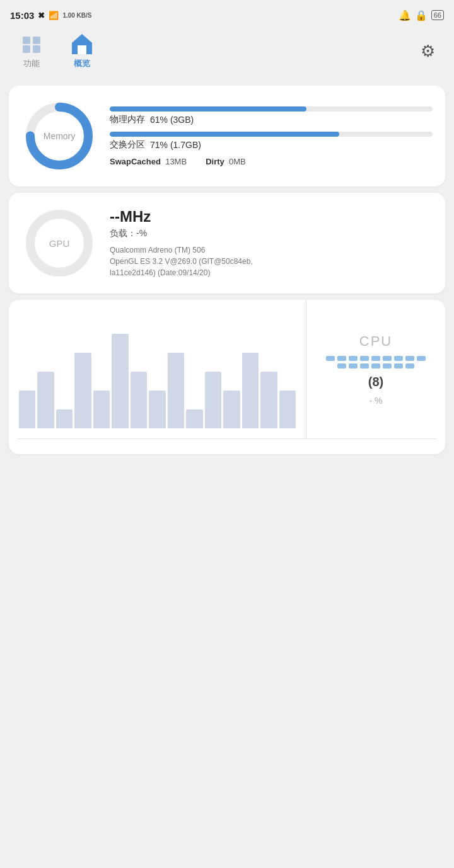  Describe the element at coordinates (141, 233) in the screenshot. I see `gpu-load-value: -%` at that location.